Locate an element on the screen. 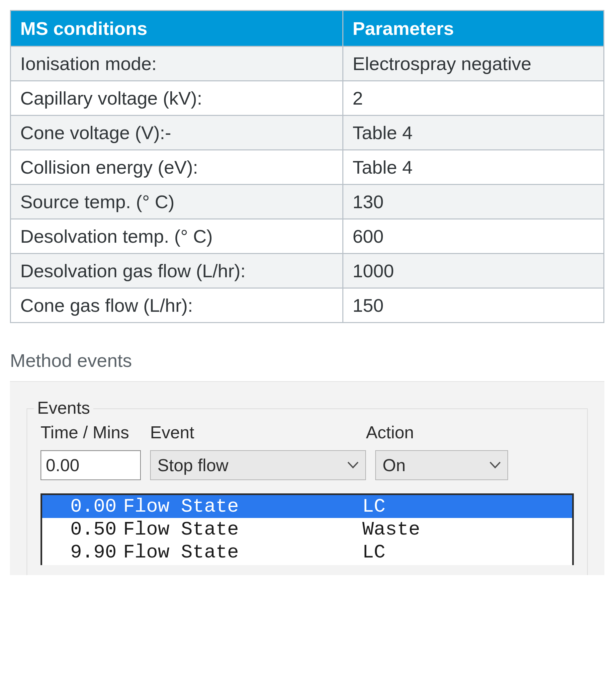 This screenshot has width=616, height=680. events-listbox: 0.00 Flow State LC 0.50 Flow State Waste… is located at coordinates (307, 529).